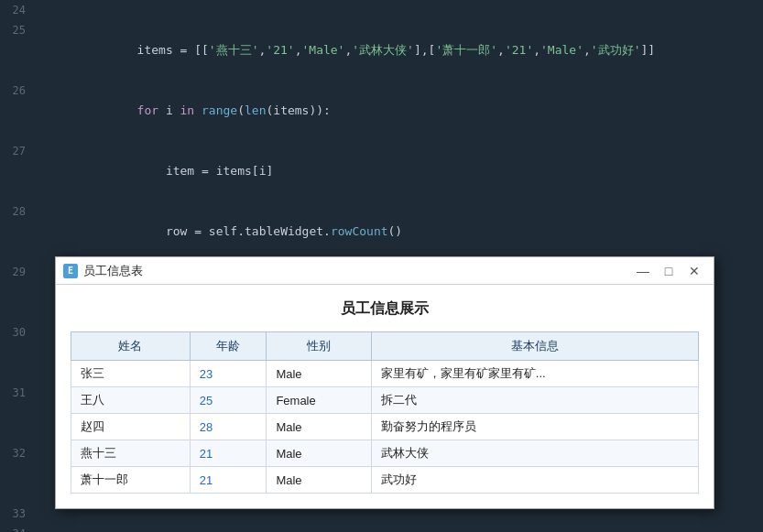 The width and height of the screenshot is (763, 532). What do you see at coordinates (131, 480) in the screenshot?
I see `cell-name: 萧十一郎` at bounding box center [131, 480].